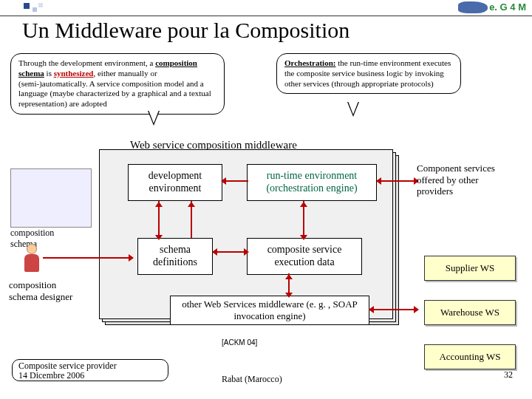 This screenshot has width=532, height=399. Describe the element at coordinates (508, 375) in the screenshot. I see `page-number: 32` at that location.